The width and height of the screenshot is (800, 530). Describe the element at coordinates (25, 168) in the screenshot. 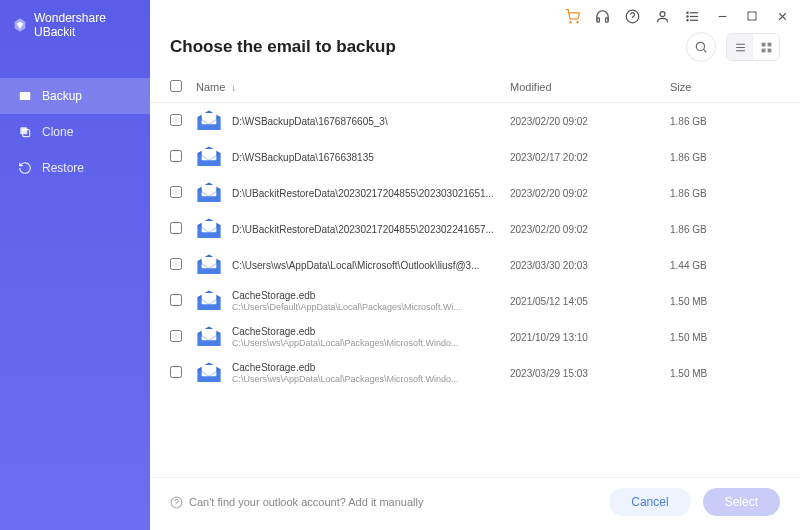

I see `restore-icon` at that location.